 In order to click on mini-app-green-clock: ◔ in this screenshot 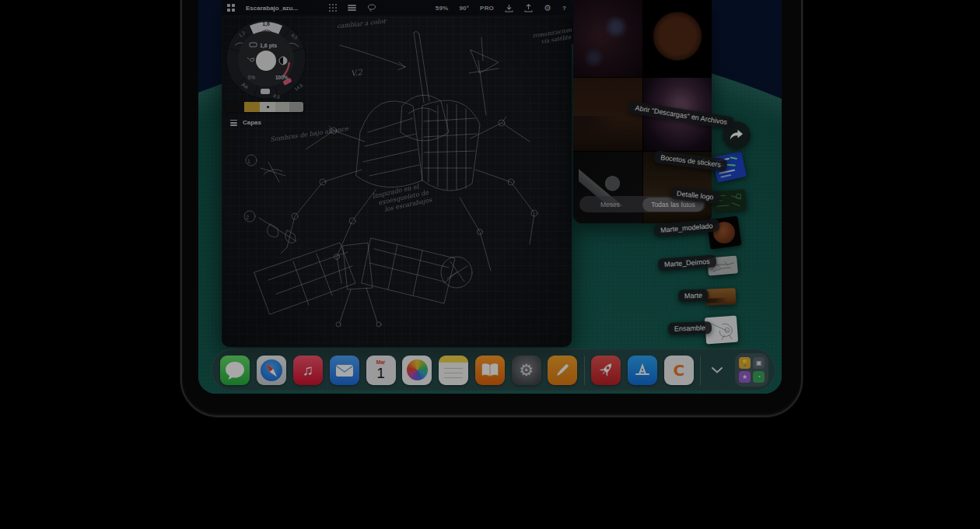, I will do `click(759, 377)`.